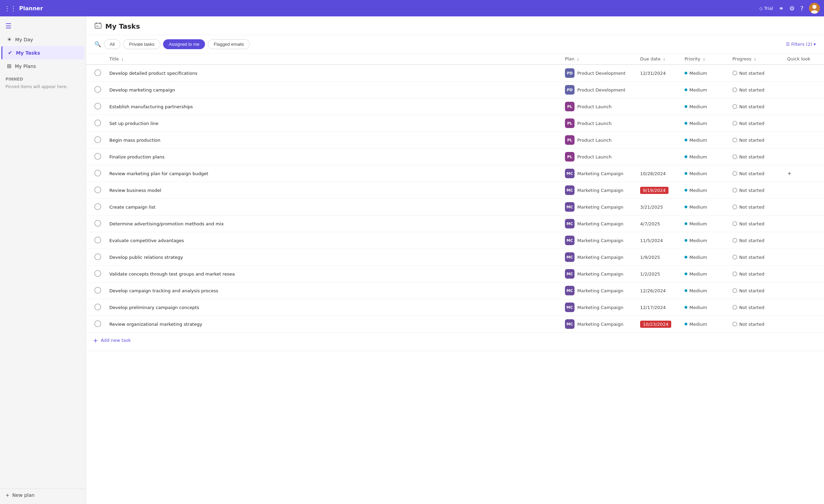 The height and width of the screenshot is (504, 824). Describe the element at coordinates (789, 173) in the screenshot. I see `quick-look-icon: ✦` at that location.